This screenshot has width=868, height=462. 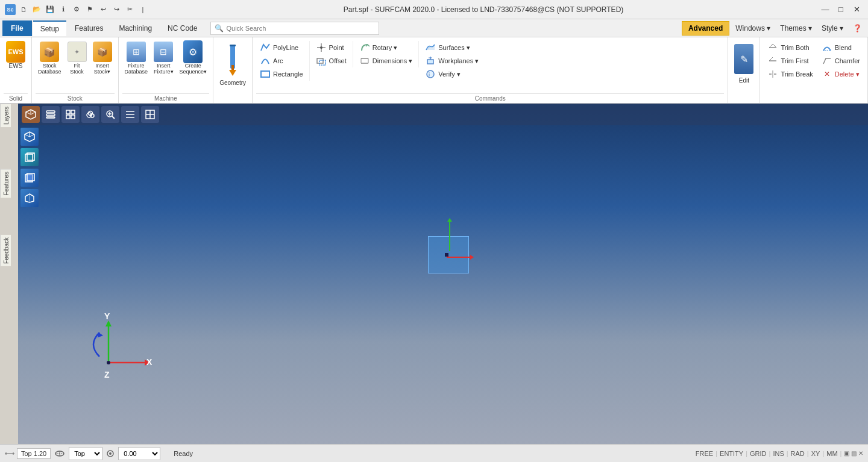 What do you see at coordinates (30, 137) in the screenshot?
I see `3d-cube-button` at bounding box center [30, 137].